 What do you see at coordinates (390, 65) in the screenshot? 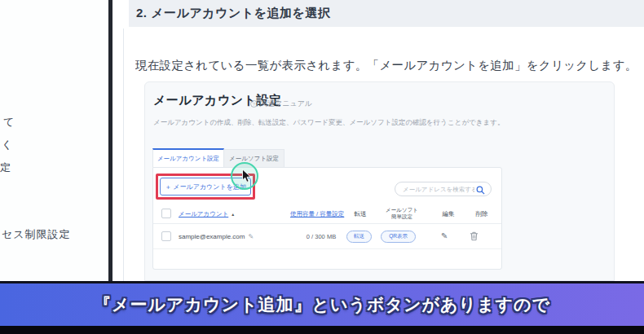
I see `instruction-text: 現在設定されている一覧が表示されます。「メールアカウントを追加」をクリックします…` at bounding box center [390, 65].